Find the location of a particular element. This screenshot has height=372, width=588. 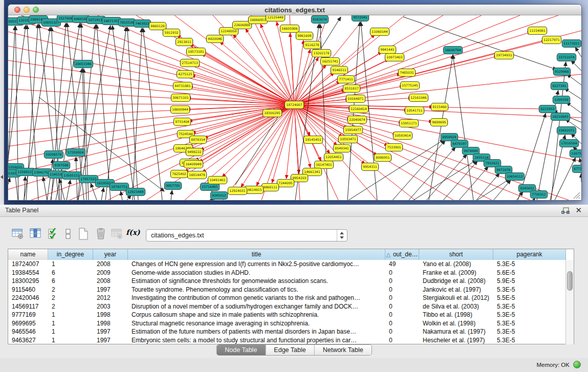

graph-node-label: 15951171 is located at coordinates (409, 123).